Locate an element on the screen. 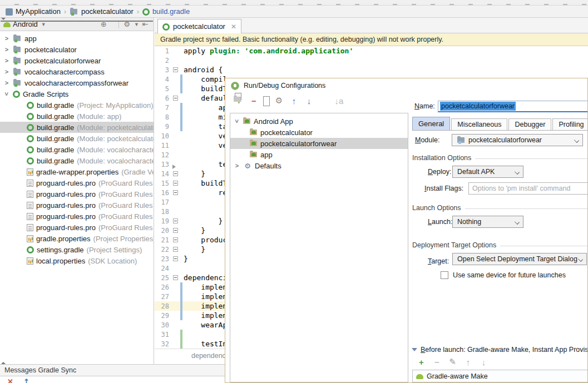 The width and height of the screenshot is (588, 383). config-tree-item-pocketcalculator: pocketcalculator is located at coordinates (319, 132).